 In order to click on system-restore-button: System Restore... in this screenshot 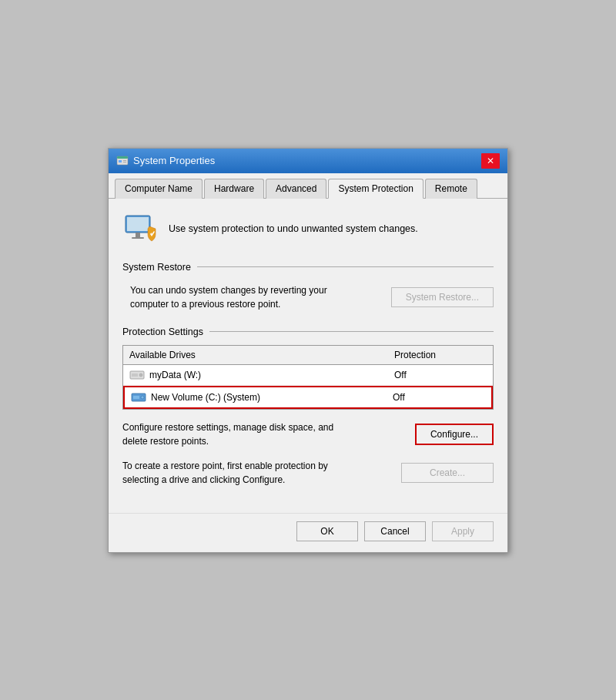, I will do `click(442, 297)`.